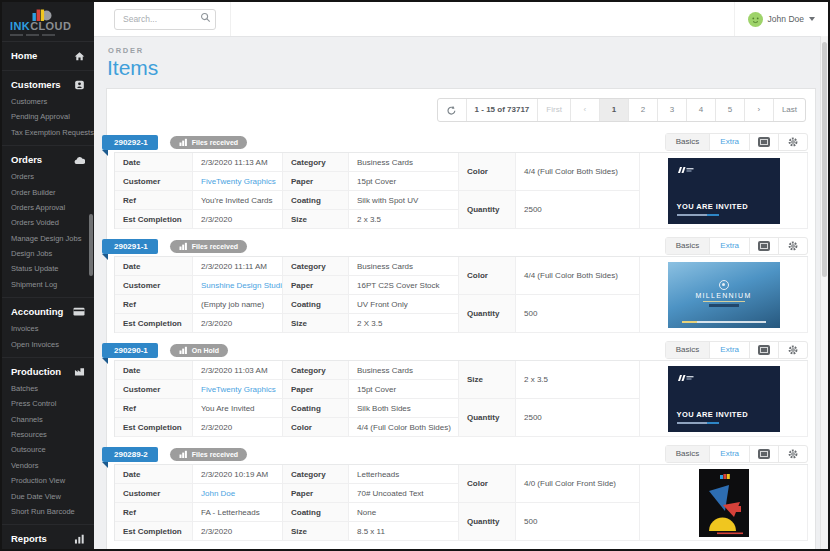 The height and width of the screenshot is (551, 830). I want to click on sidebar-item-reports: Reports, so click(48, 538).